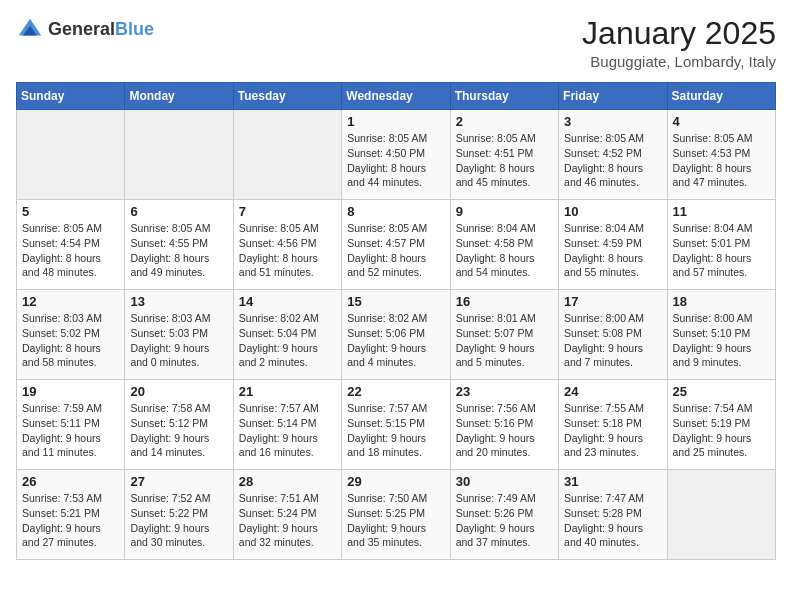 This screenshot has height=612, width=792. I want to click on calendar-cell: 7Sunrise: 8:05 AM Sunset: 4:56 PM Daylig…, so click(287, 245).